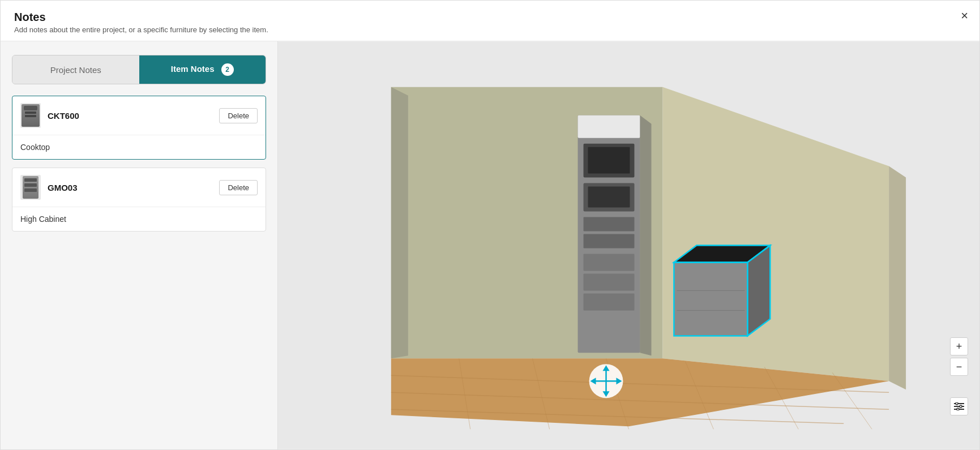 This screenshot has width=980, height=450. What do you see at coordinates (139, 147) in the screenshot?
I see `note-card-body-ckt600: Cooktop` at bounding box center [139, 147].